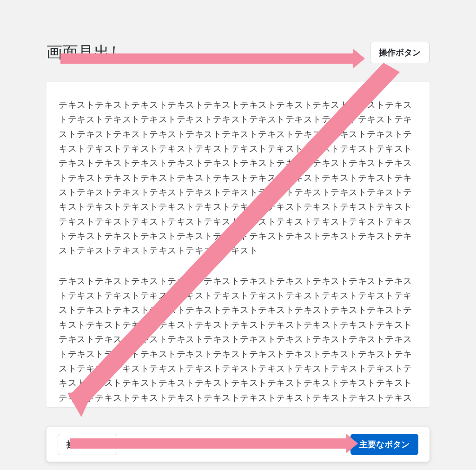 The height and width of the screenshot is (470, 476). What do you see at coordinates (384, 444) in the screenshot?
I see `footer-primary-button: 主要なボタン` at bounding box center [384, 444].